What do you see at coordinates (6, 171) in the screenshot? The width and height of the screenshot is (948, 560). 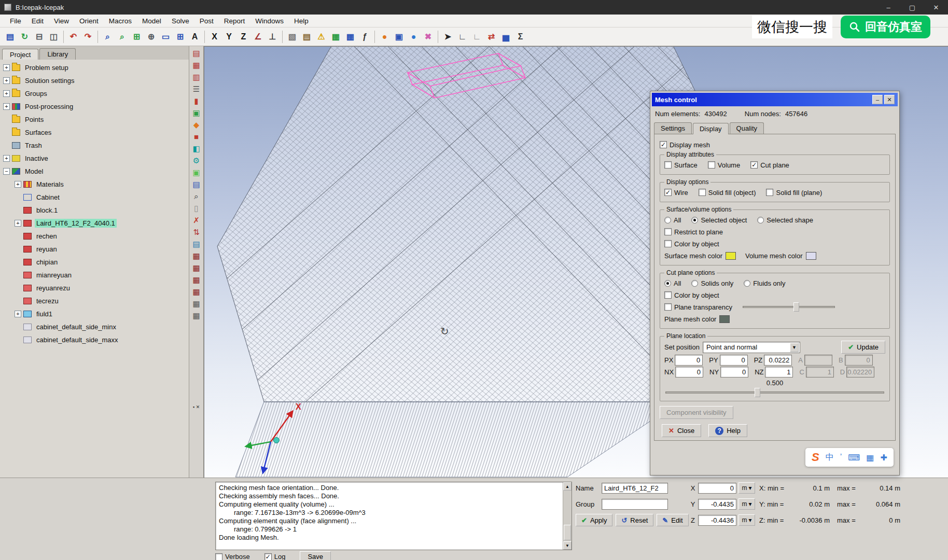 I see `expander-icon: −` at bounding box center [6, 171].